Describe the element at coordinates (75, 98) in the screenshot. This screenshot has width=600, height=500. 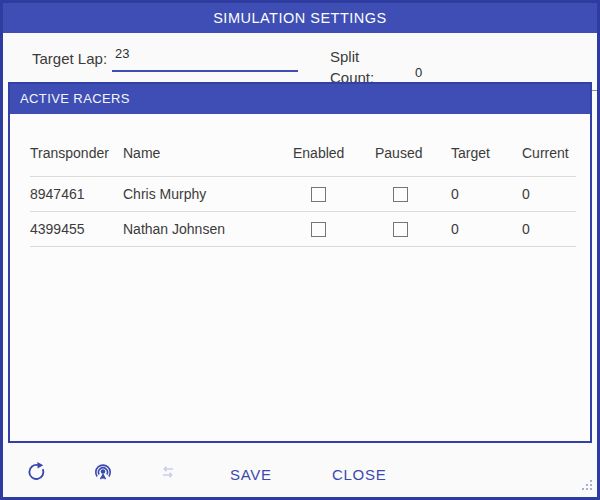
I see `active-racers-title: ACTIVE RACERS` at that location.